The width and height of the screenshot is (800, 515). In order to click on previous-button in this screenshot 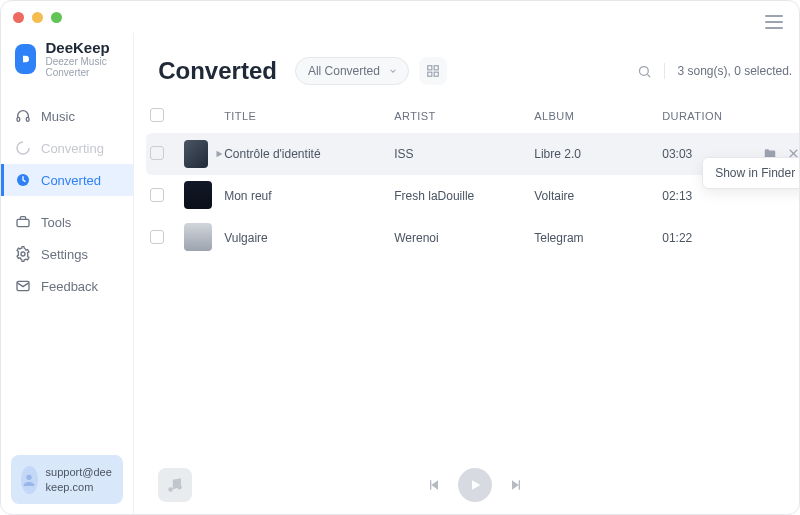, I will do `click(434, 485)`.